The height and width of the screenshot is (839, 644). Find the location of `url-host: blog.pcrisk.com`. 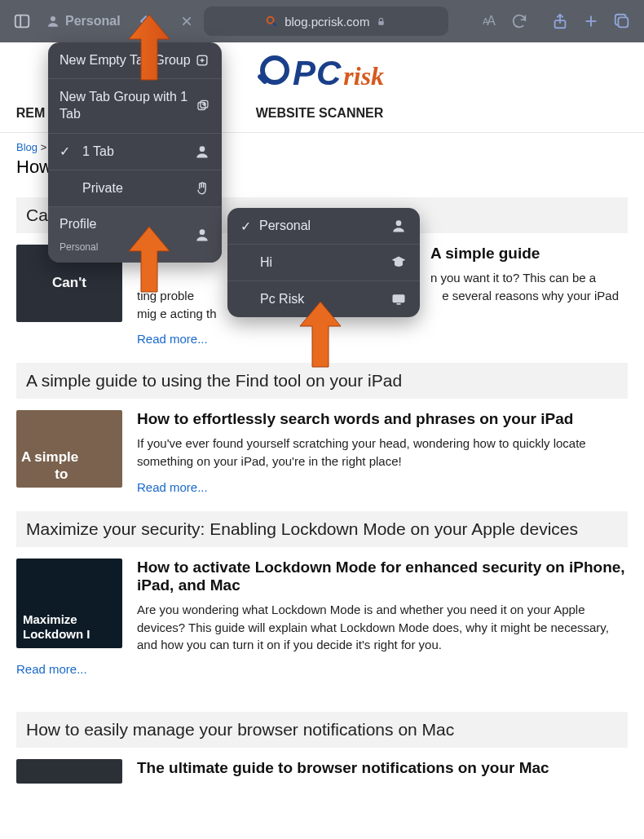

url-host: blog.pcrisk.com is located at coordinates (327, 21).